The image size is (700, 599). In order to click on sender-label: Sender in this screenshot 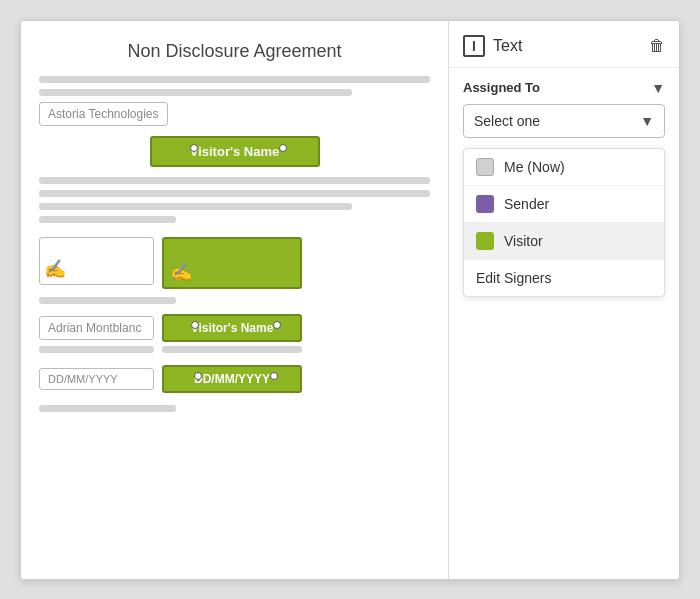, I will do `click(526, 204)`.